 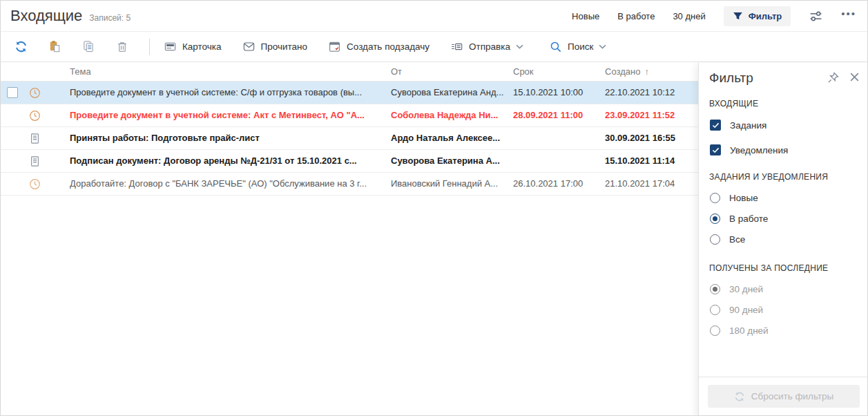 I want to click on close-panel-button, so click(x=855, y=77).